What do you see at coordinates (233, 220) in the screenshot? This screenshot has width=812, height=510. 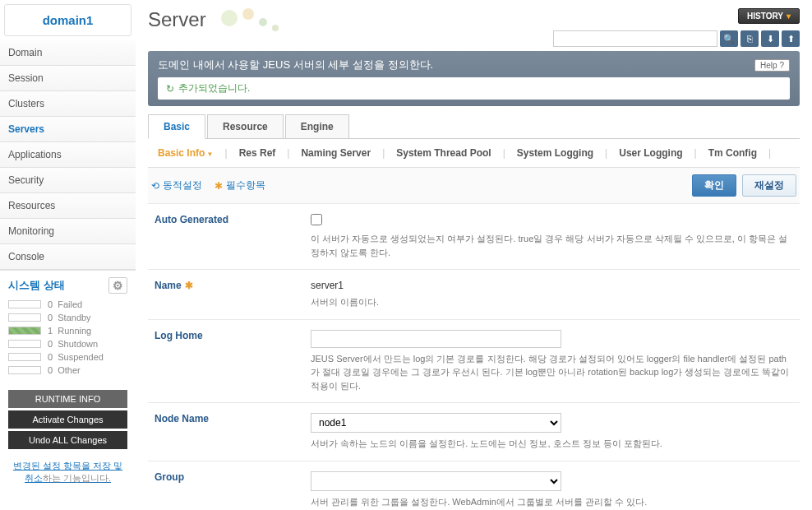 I see `label-auto-generated: Auto Generated` at bounding box center [233, 220].